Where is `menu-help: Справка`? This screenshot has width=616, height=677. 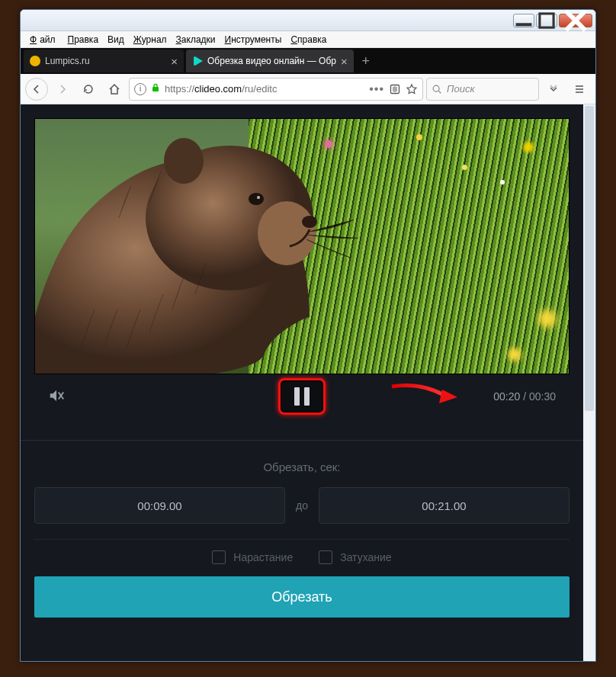 menu-help: Справка is located at coordinates (308, 40).